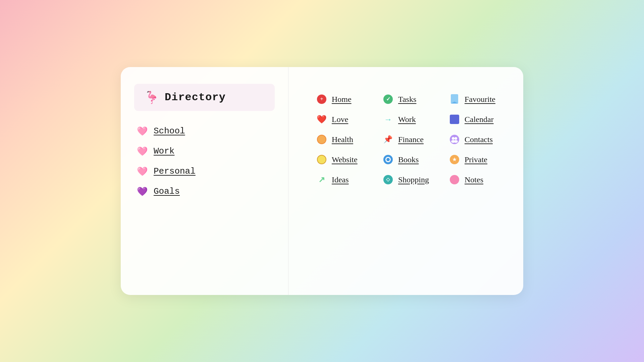 Image resolution: width=644 pixels, height=362 pixels. What do you see at coordinates (479, 139) in the screenshot?
I see `contacts-label: Contacts` at bounding box center [479, 139].